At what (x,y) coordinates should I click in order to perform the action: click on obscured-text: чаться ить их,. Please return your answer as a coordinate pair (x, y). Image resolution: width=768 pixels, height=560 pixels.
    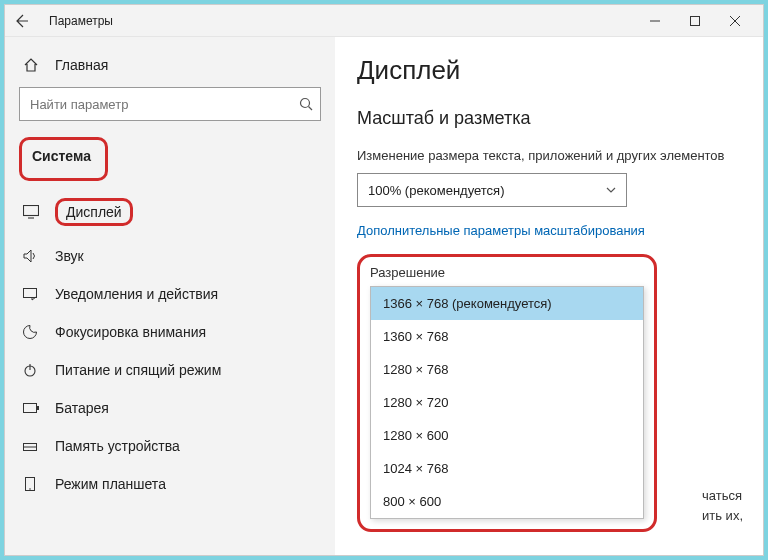
    Looking at the image, I should click on (722, 506).